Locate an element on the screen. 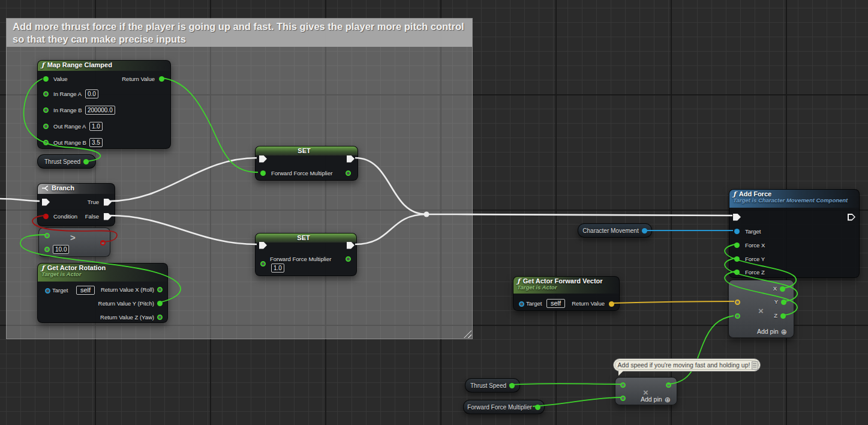 This screenshot has height=425, width=868. node-forward-force-multiplier-get: Forward Force Multiplier is located at coordinates (504, 407).